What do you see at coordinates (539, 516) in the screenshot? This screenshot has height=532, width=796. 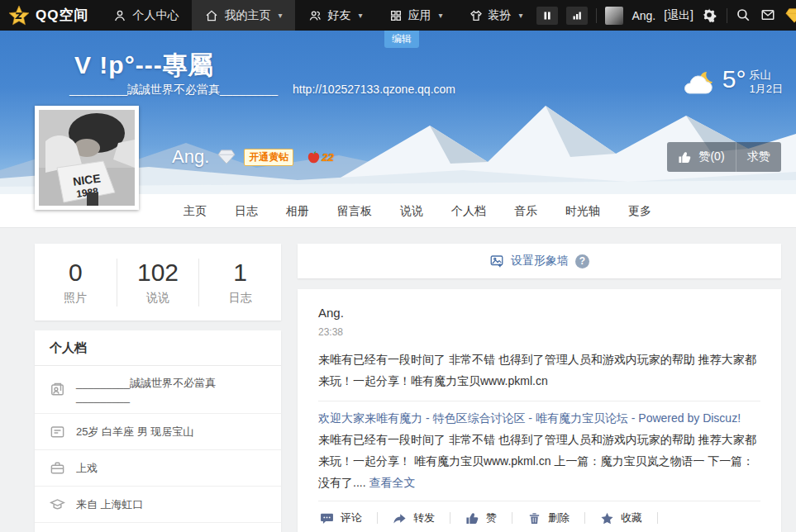 I see `post-action-bar: 评论 转发 赞 删除 收藏` at bounding box center [539, 516].